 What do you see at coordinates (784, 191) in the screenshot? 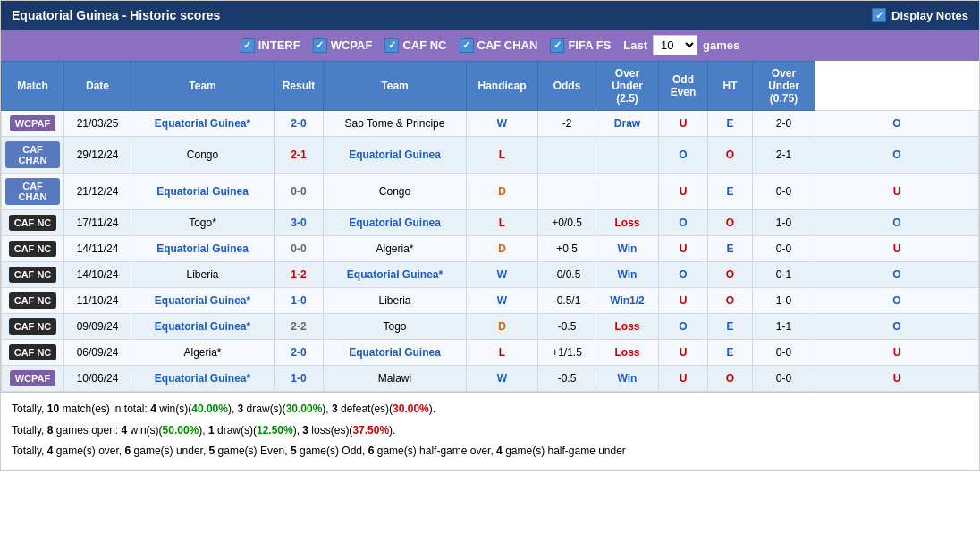
I see `cell-ht: 0-0` at bounding box center [784, 191].